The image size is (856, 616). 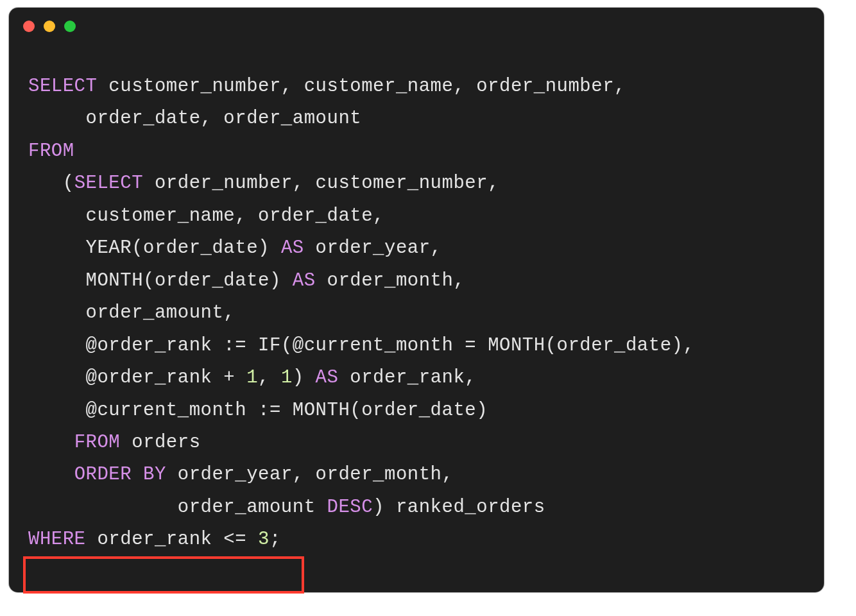 I want to click on code-text: orders, so click(x=160, y=443).